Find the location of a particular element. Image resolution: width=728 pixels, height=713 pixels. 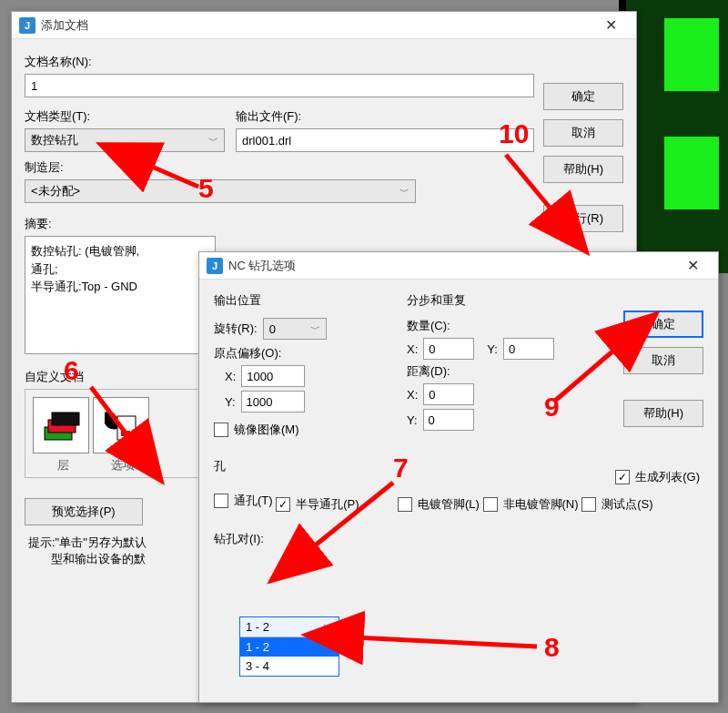

origin-y-input: 1000 is located at coordinates (273, 402).